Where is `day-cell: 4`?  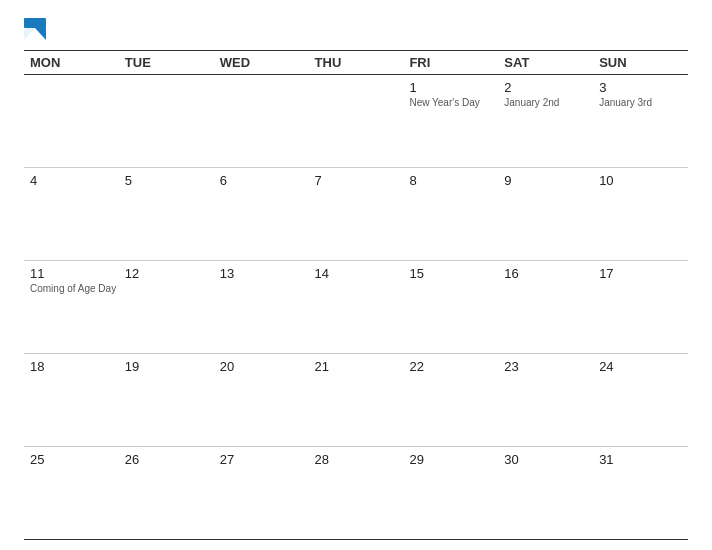
day-cell: 4 is located at coordinates (72, 214).